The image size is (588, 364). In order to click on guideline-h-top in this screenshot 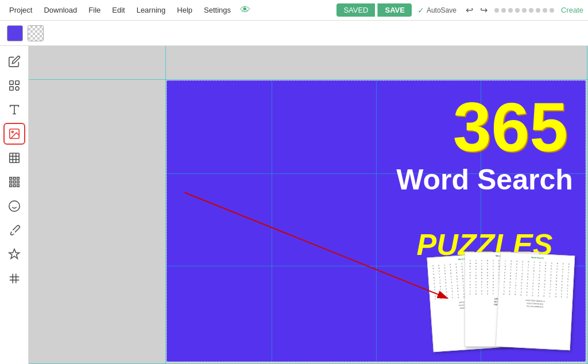, I will do `click(308, 79)`.